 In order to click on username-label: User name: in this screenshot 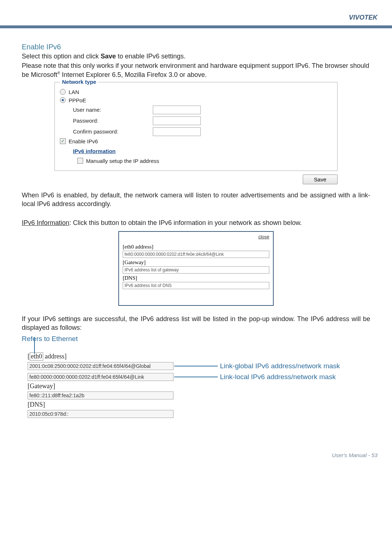, I will do `click(113, 110)`.